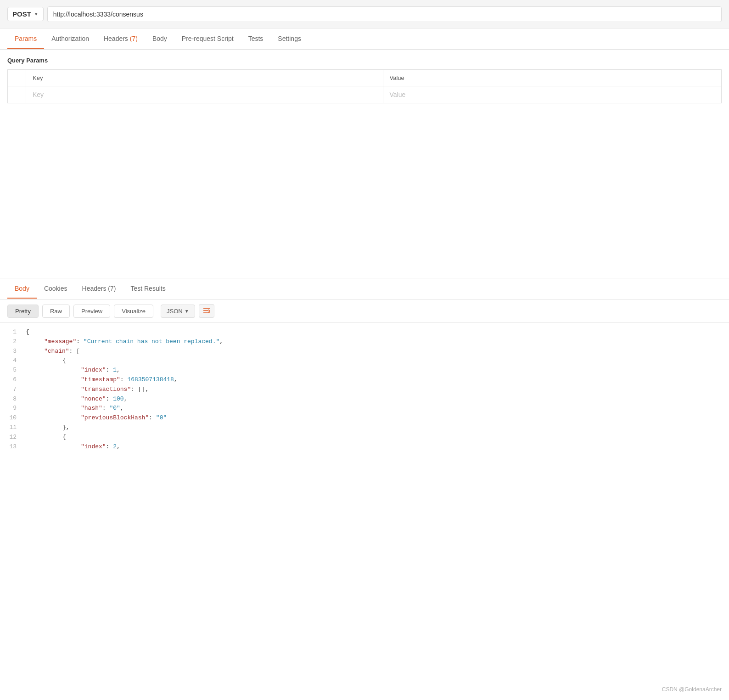 This screenshot has width=729, height=700. What do you see at coordinates (374, 361) in the screenshot?
I see `json-content-4: {` at bounding box center [374, 361].